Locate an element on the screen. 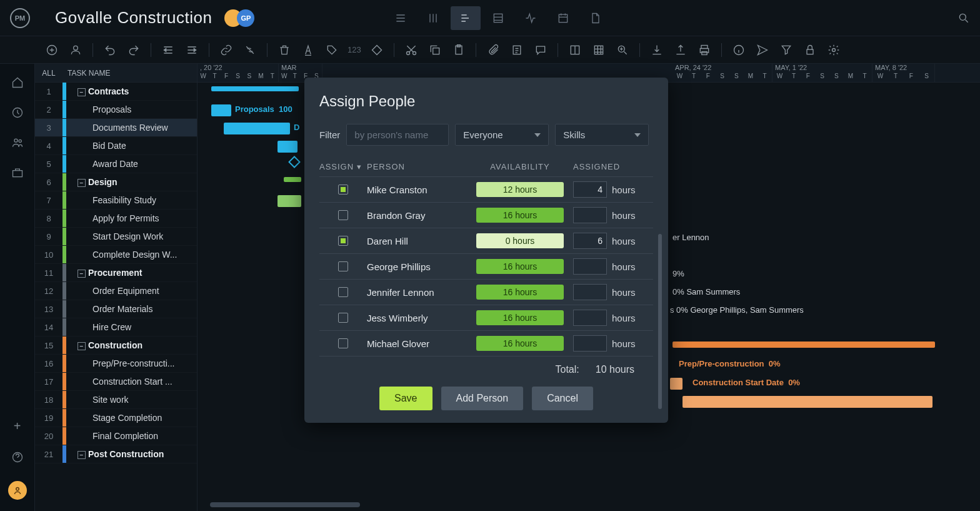 The image size is (980, 511). team-icon is located at coordinates (18, 143).